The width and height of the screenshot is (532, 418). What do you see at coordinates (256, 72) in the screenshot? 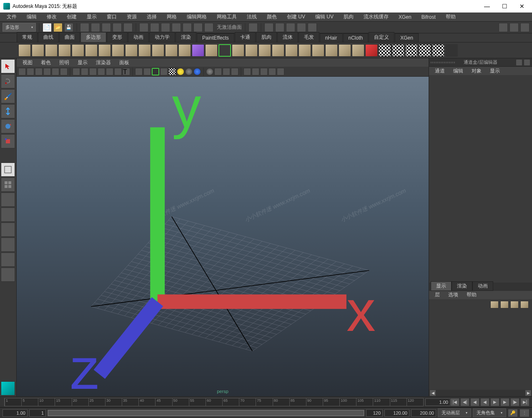
I see `xray-joints-icon` at bounding box center [256, 72].